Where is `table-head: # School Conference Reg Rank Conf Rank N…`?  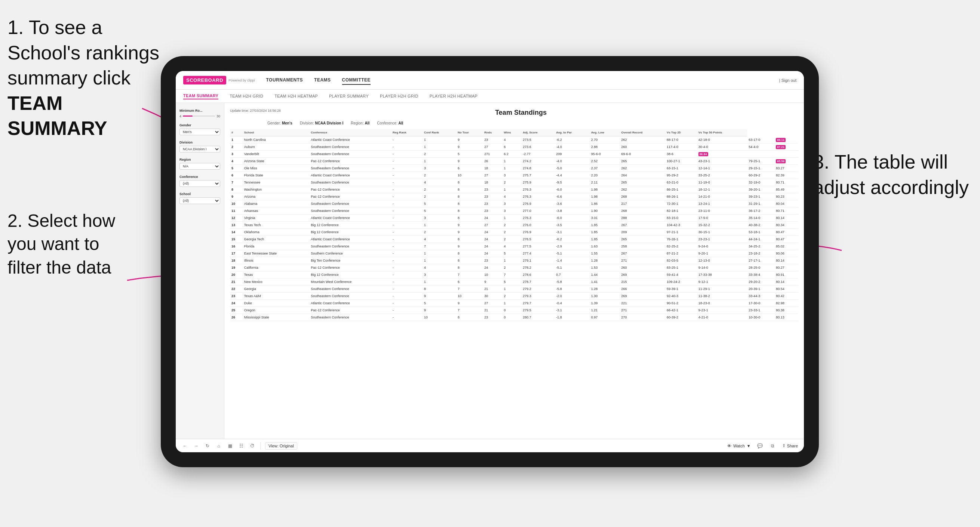 table-head: # School Conference Reg Rank Conf Rank N… is located at coordinates (514, 133).